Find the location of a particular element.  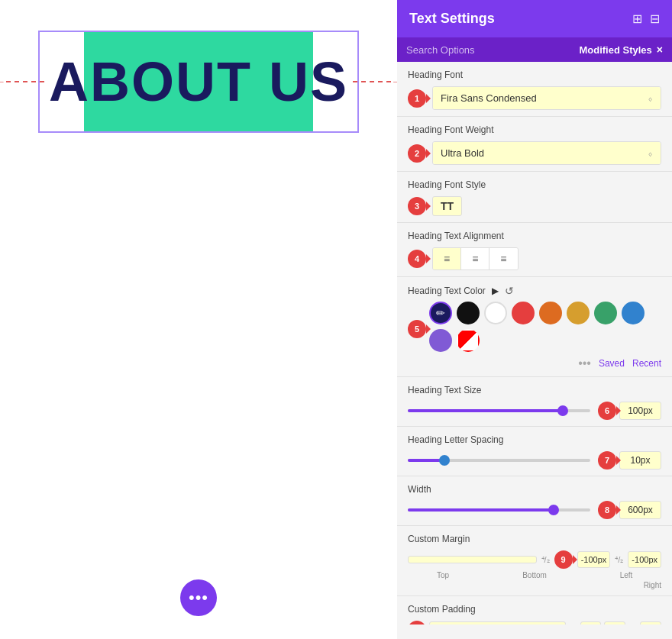

color-white-swatch is located at coordinates (496, 313).